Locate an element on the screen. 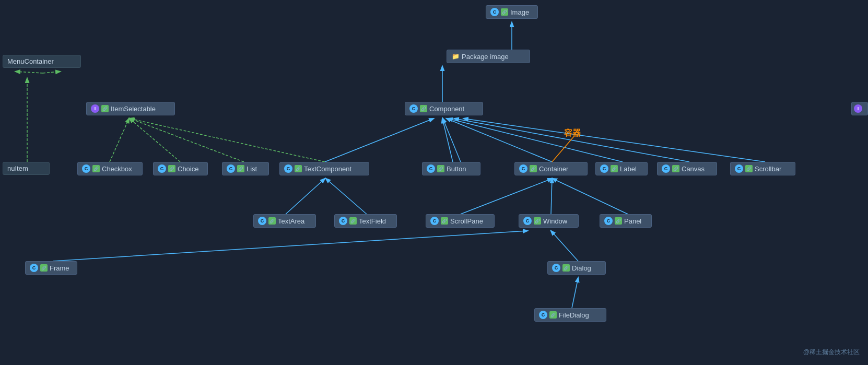 This screenshot has height=365, width=868. node-text-component: C 🔗 TextComponent is located at coordinates (324, 169).